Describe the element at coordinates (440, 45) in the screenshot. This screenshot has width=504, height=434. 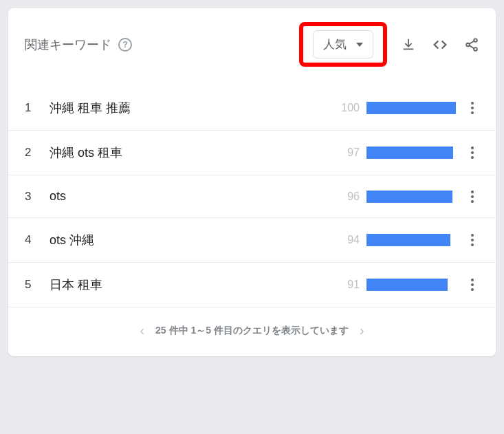
I see `embed-icon` at that location.